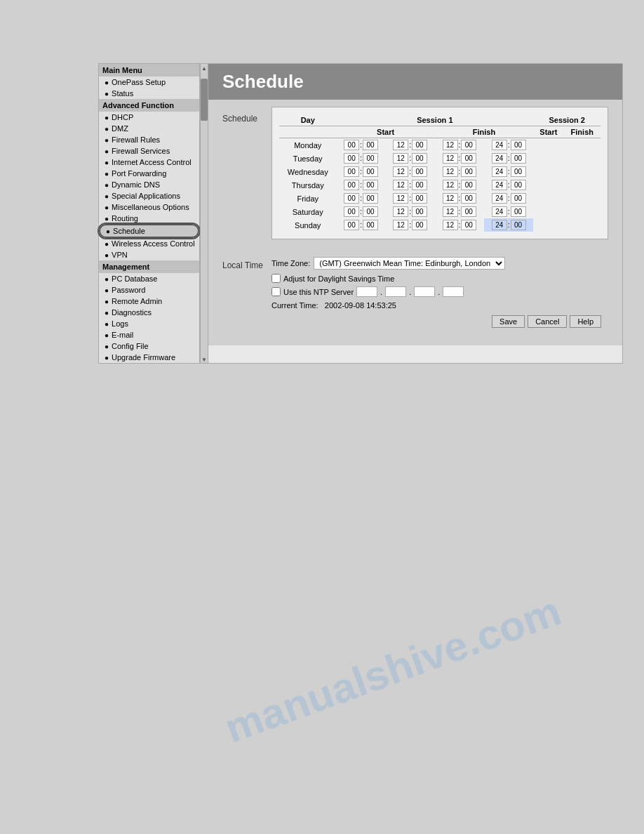 The width and height of the screenshot is (644, 834). Describe the element at coordinates (508, 322) in the screenshot. I see `save-button: Save` at that location.